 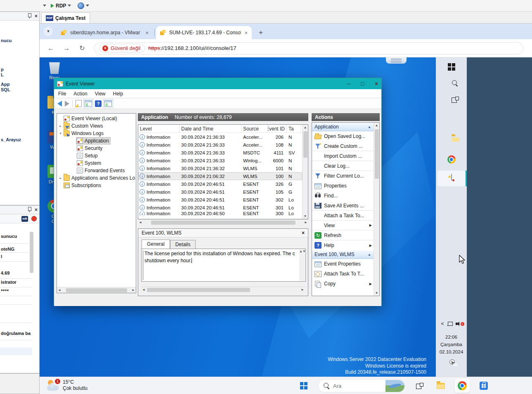 I want to click on desktop-icon-recycle-bin: Recy, so click(x=54, y=70).